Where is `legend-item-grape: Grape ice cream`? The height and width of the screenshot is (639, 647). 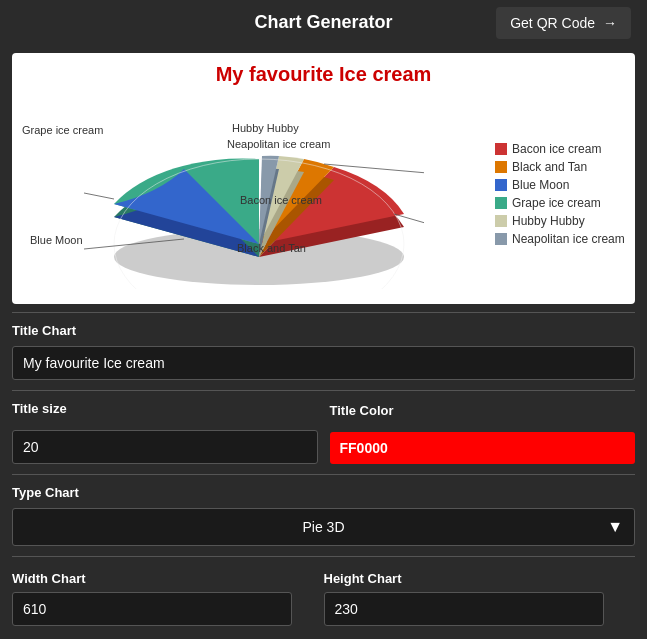 legend-item-grape: Grape ice cream is located at coordinates (560, 203).